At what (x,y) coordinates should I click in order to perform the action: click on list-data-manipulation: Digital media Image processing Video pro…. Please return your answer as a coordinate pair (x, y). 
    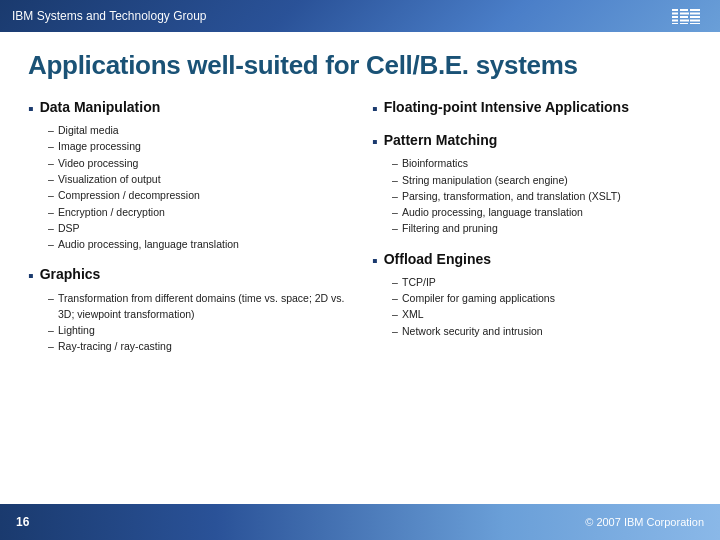
    Looking at the image, I should click on (188, 187).